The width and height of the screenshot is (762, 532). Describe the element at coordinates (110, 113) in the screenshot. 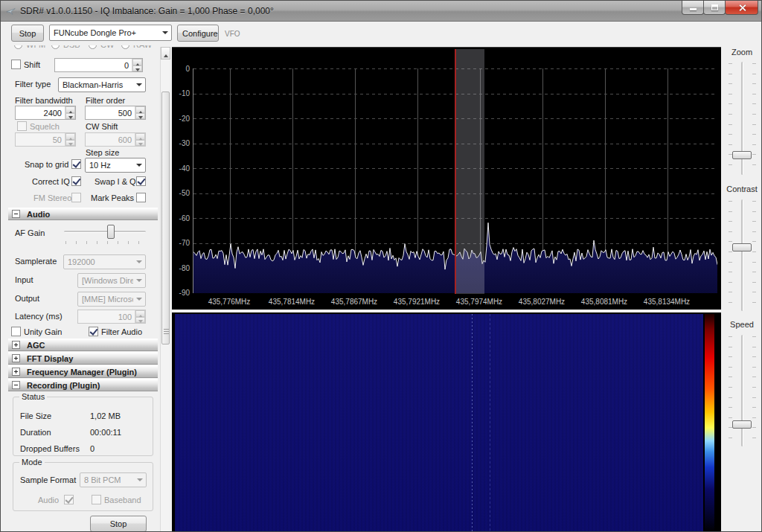

I see `filter-order-value: 500` at that location.